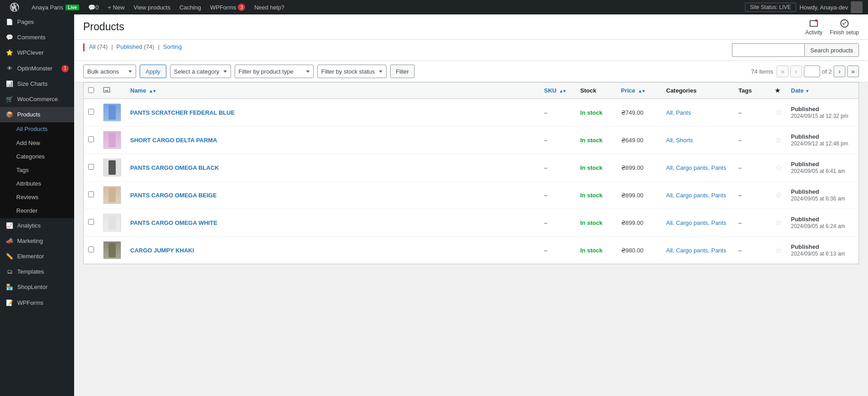  Describe the element at coordinates (174, 223) in the screenshot. I see `product-name-link: PANTS CARGO OMEGA WHITE` at that location.